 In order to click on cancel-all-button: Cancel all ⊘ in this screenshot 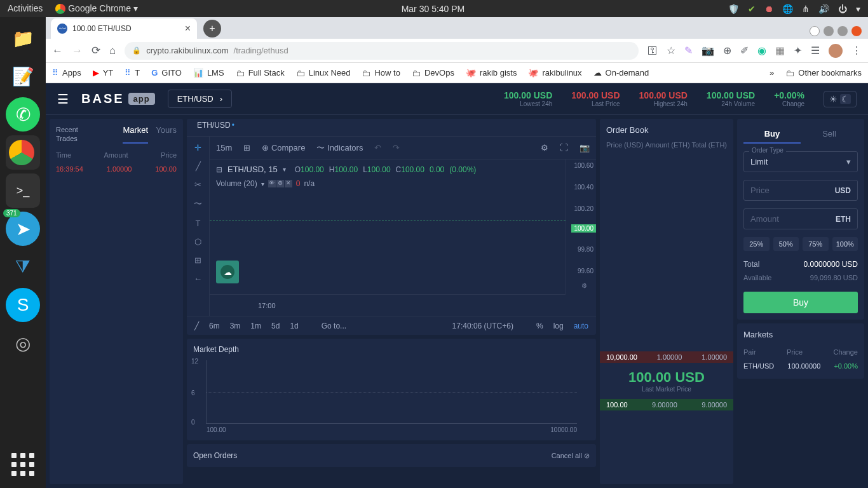, I will do `click(571, 456)`.